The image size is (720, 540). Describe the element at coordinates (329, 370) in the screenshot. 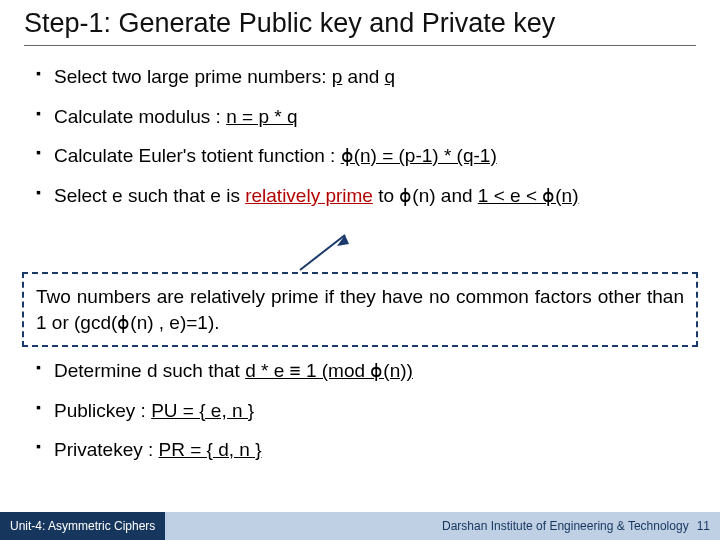

I see `eq-d: d * e ≡ 1 (mod ϕ(n))` at that location.